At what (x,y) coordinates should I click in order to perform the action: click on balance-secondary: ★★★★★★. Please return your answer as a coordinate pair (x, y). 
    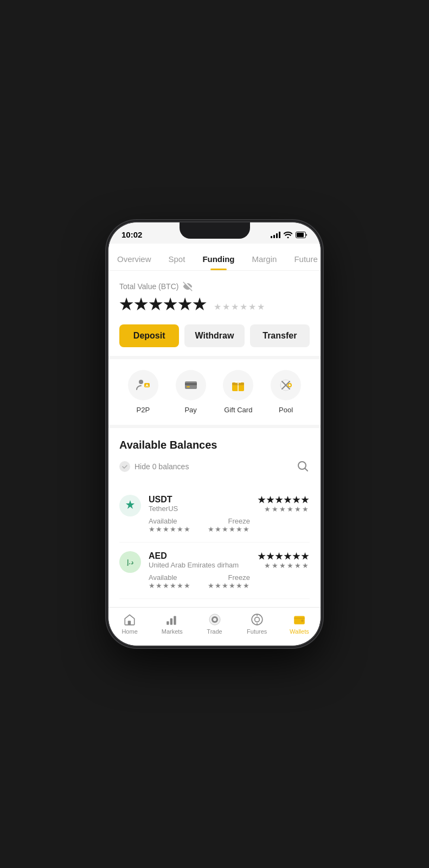
    Looking at the image, I should click on (240, 307).